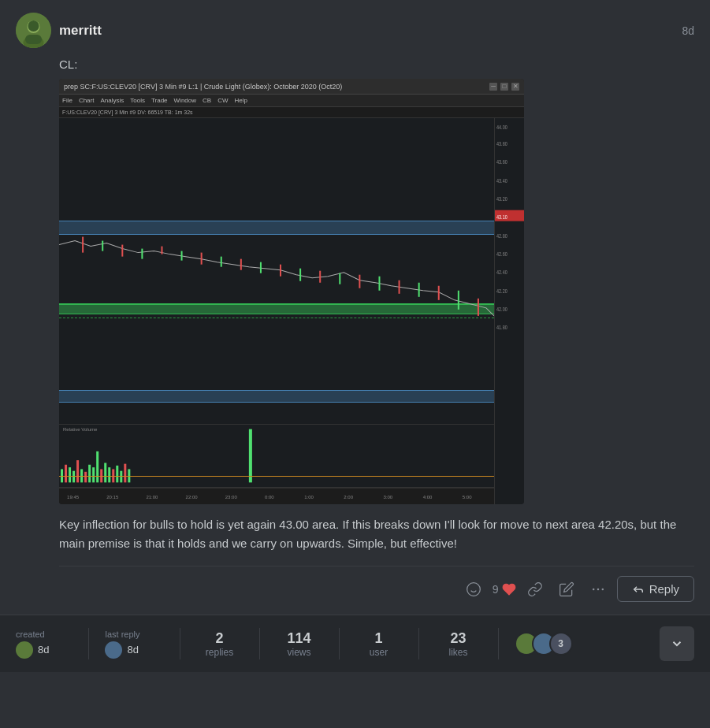 The image size is (710, 728). What do you see at coordinates (378, 652) in the screenshot?
I see `user-label: user` at bounding box center [378, 652].